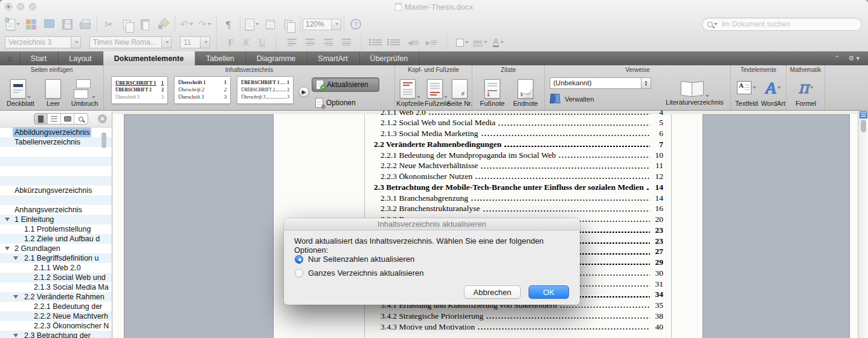 Image resolution: width=868 pixels, height=338 pixels. I want to click on document-map-view-button, so click(54, 119).